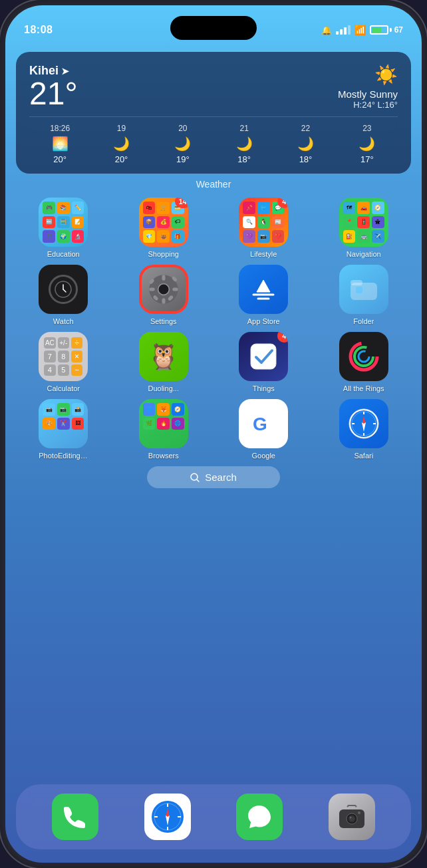 This screenshot has height=868, width=427. Describe the element at coordinates (263, 456) in the screenshot. I see `app-label-google: Google` at that location.